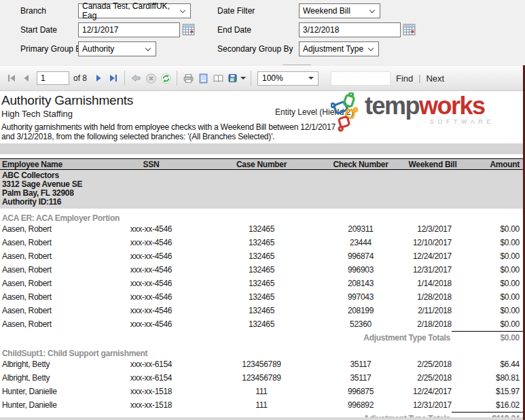  What do you see at coordinates (433, 270) in the screenshot?
I see `table-cell: 12/31/2017` at bounding box center [433, 270].